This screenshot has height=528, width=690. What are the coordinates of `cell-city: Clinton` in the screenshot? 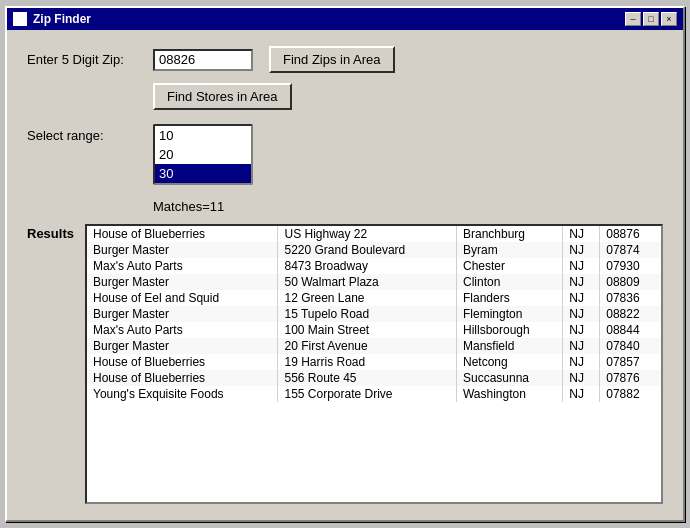 It's located at (509, 282).